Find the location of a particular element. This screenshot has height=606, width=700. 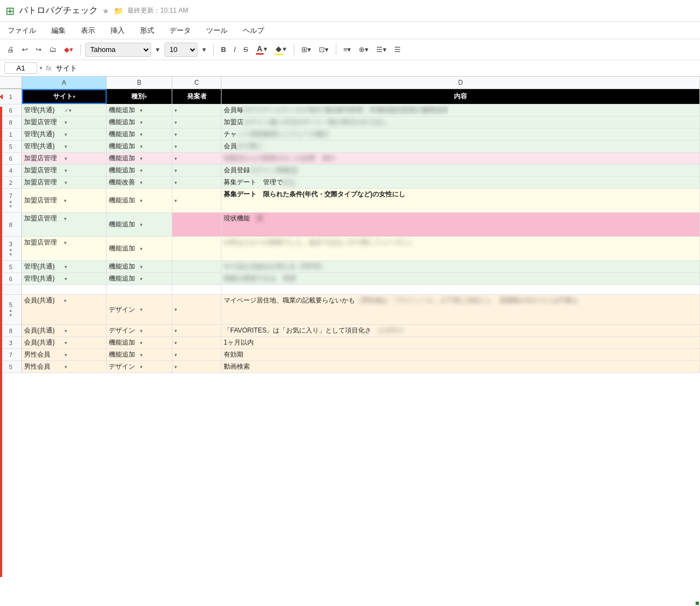

cell-a is located at coordinates (65, 290).